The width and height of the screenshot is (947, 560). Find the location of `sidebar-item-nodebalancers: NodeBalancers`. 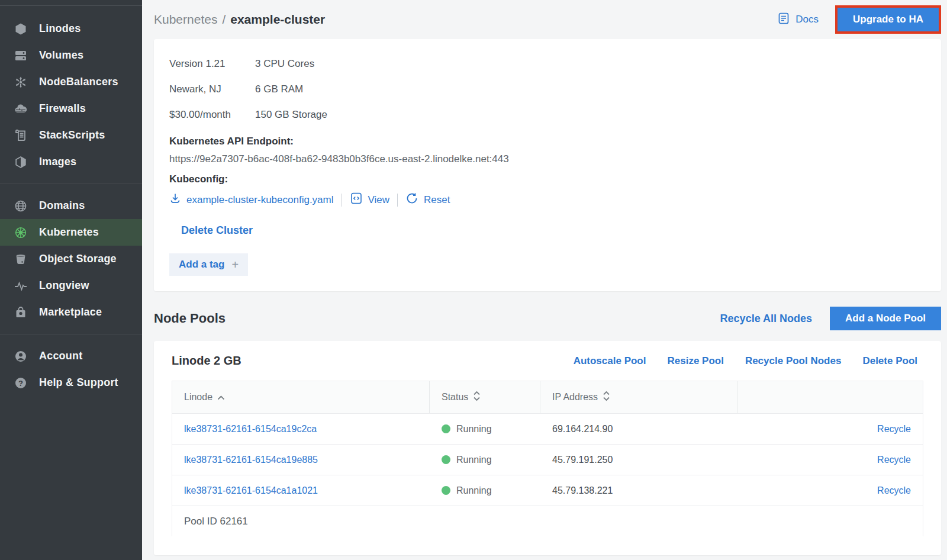

sidebar-item-nodebalancers: NodeBalancers is located at coordinates (71, 82).